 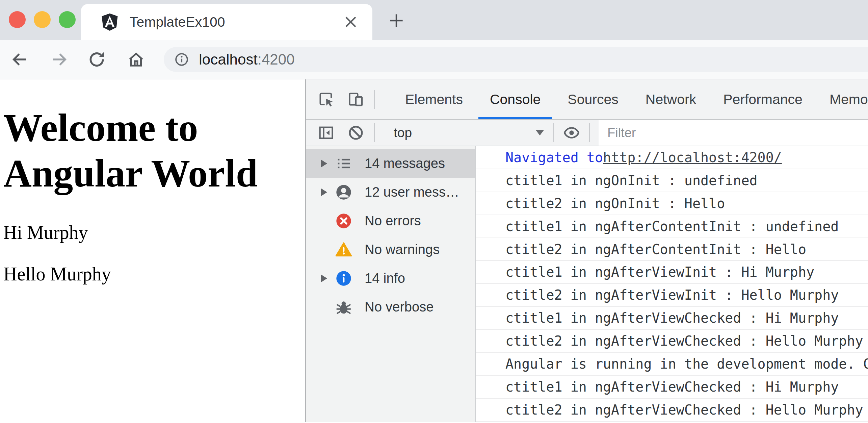 I want to click on devtools-tabs: Elements Console Sources Network Perform…, so click(x=630, y=99).